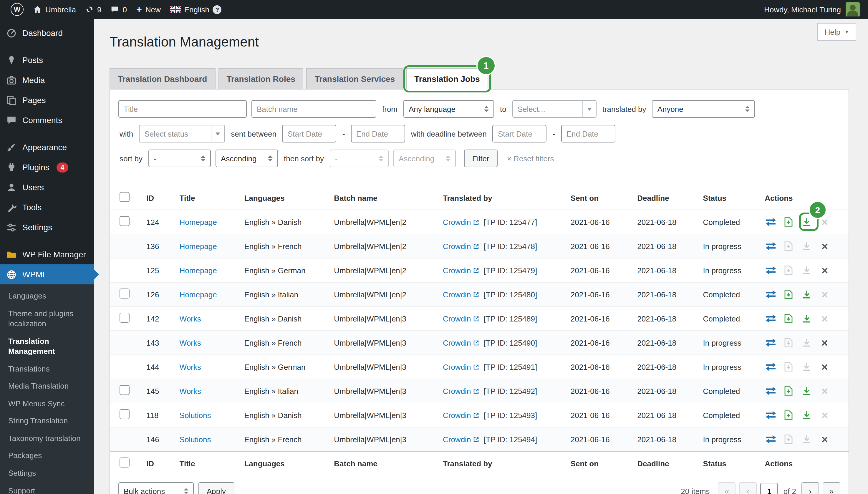  I want to click on sidebar-item-appearance: Appearance, so click(47, 147).